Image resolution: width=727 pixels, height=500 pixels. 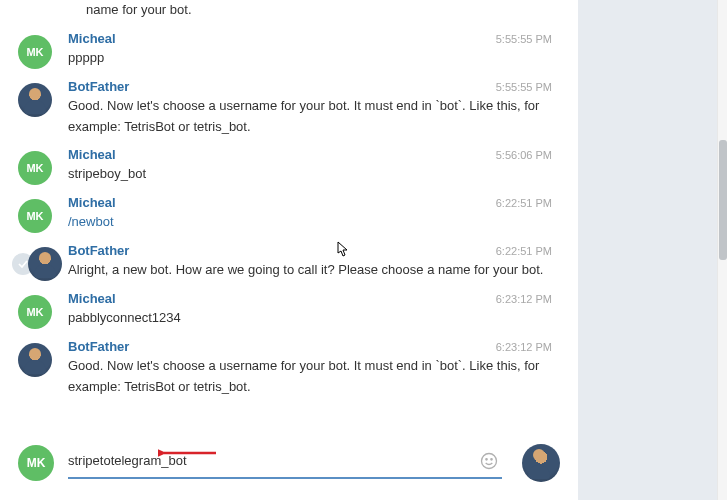 What do you see at coordinates (272, 460) in the screenshot?
I see `message-input` at bounding box center [272, 460].